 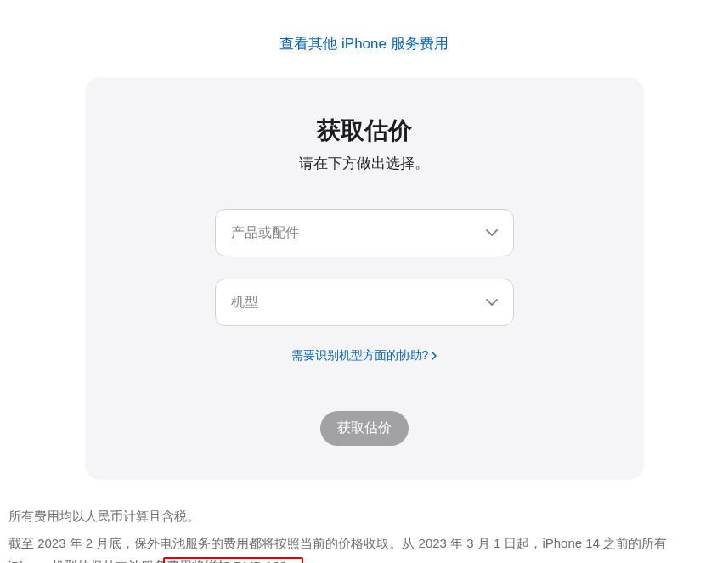 I want to click on footer-disclaimer: 所有费用均以人民币计算且含税。 截至 2023 年 2 月底，保外电池服务的费用…, so click(x=357, y=534).